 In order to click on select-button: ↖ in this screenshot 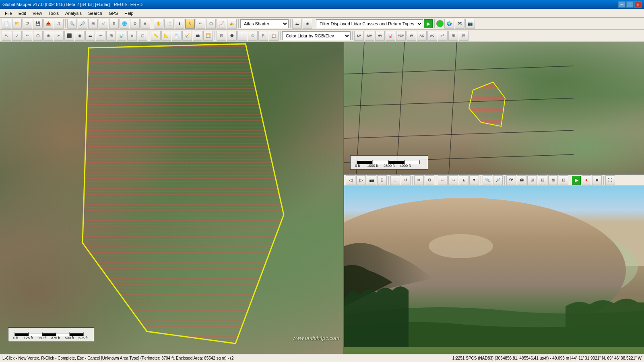, I will do `click(190, 24)`.